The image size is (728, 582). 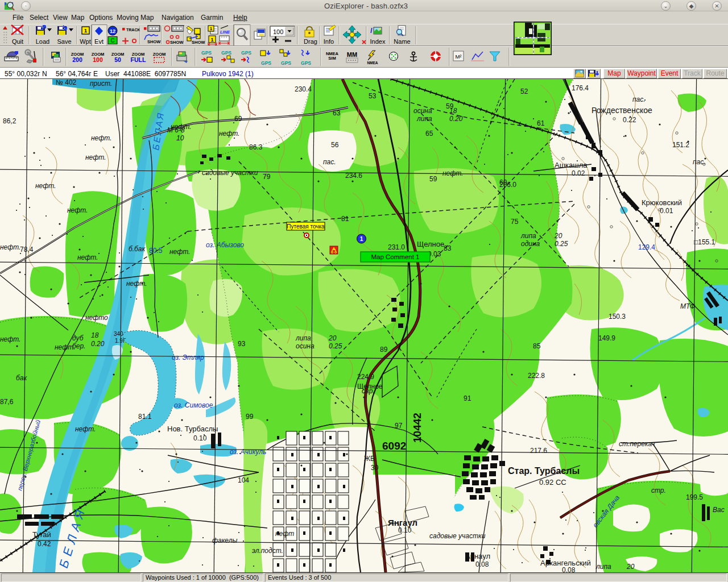 I want to click on svg-text: FULL, so click(x=139, y=60).